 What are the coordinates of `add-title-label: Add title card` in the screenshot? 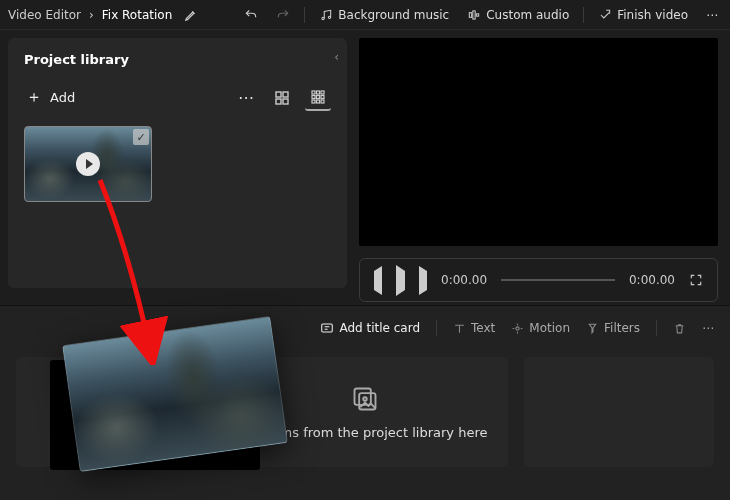 It's located at (380, 328).